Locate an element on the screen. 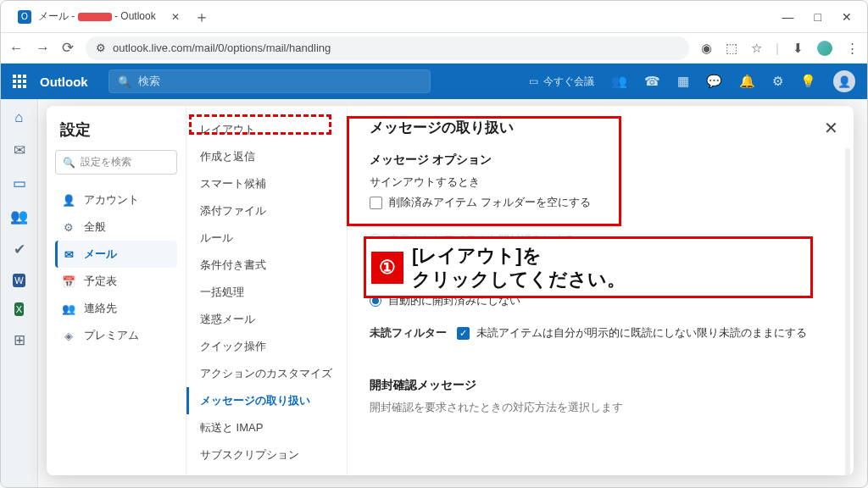  scrollbar is located at coordinates (848, 312).